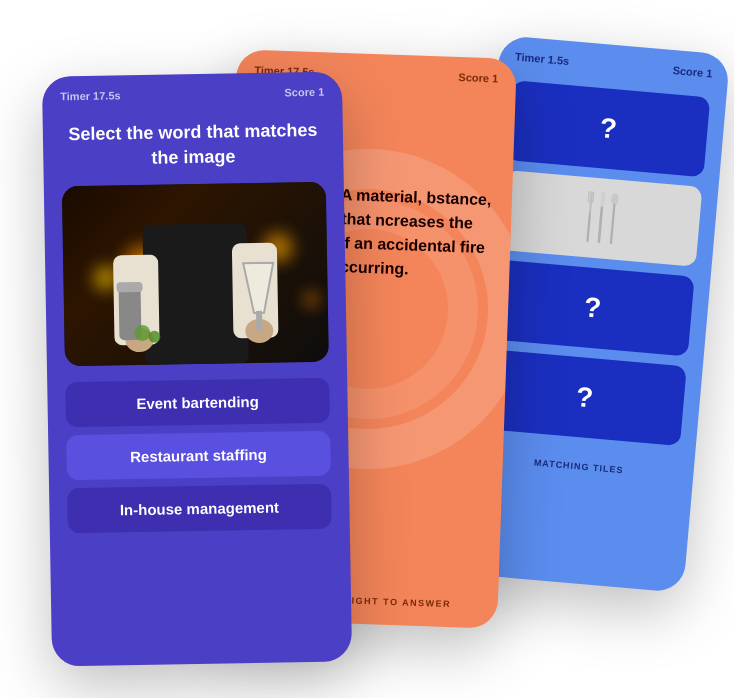 This screenshot has height=698, width=734. Describe the element at coordinates (200, 509) in the screenshot. I see `option-inhouse-management: In-house management` at that location.